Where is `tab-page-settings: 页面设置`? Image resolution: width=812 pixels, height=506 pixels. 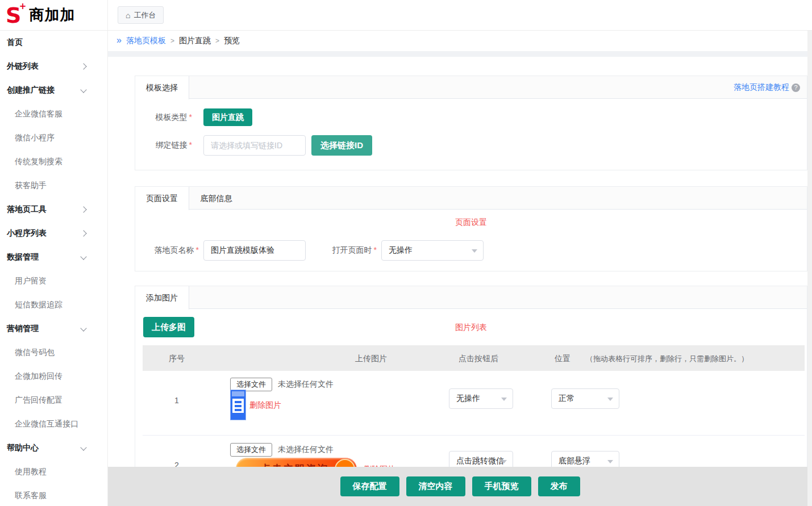
tab-page-settings: 页面设置 is located at coordinates (163, 199).